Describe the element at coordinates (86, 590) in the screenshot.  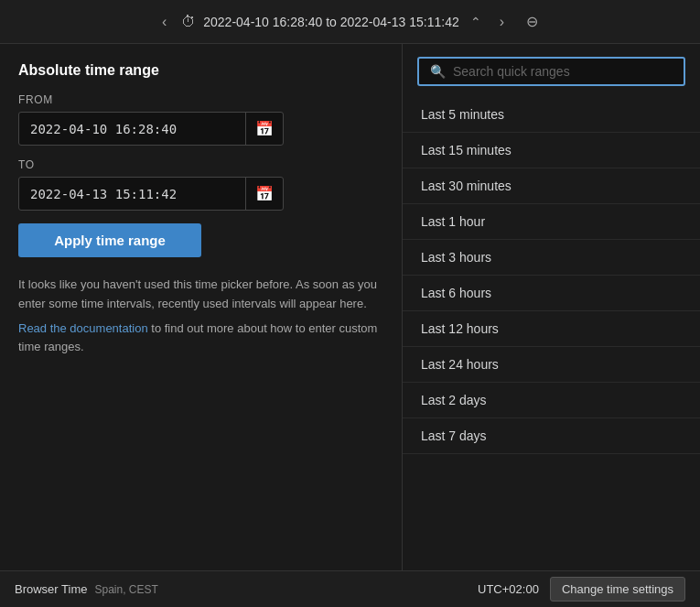
I see `browser-time: Browser Time Spain, CEST` at that location.